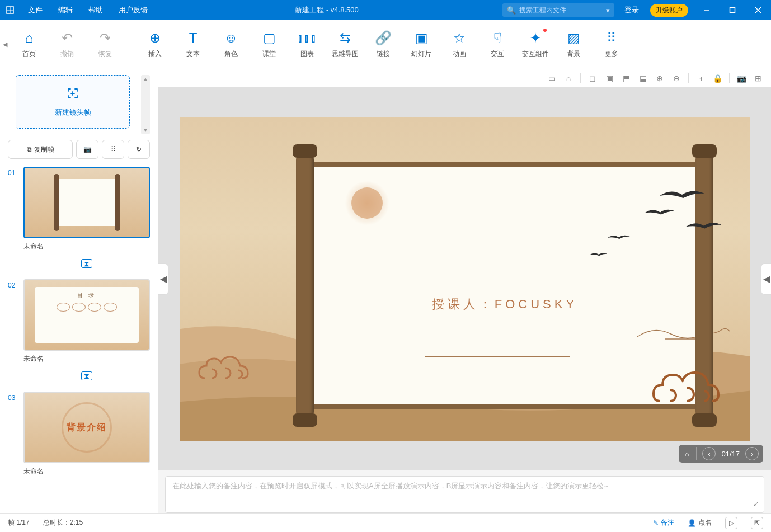 This screenshot has height=532, width=771. I want to click on status-roll-label: 点名, so click(705, 522).